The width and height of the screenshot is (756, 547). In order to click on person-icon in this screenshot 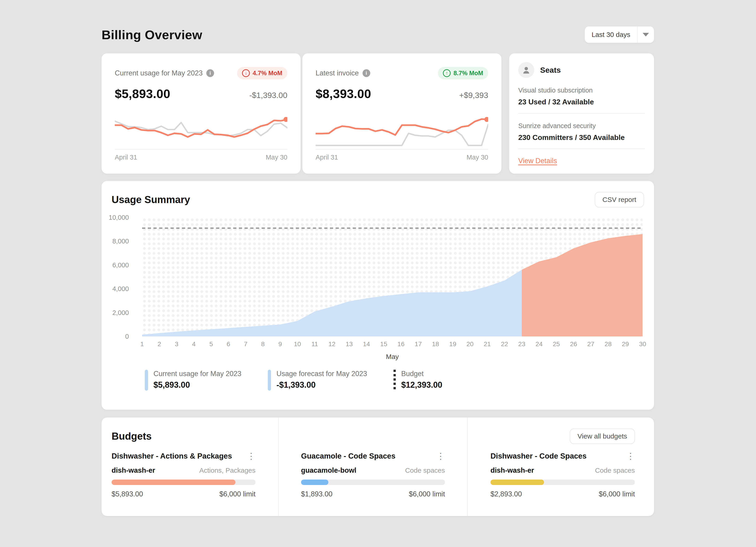, I will do `click(526, 70)`.